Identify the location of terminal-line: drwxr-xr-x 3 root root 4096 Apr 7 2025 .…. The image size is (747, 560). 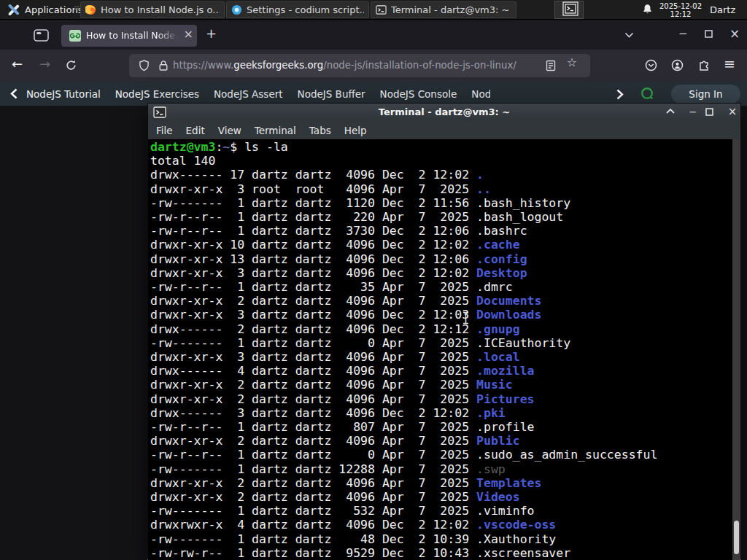
(445, 190).